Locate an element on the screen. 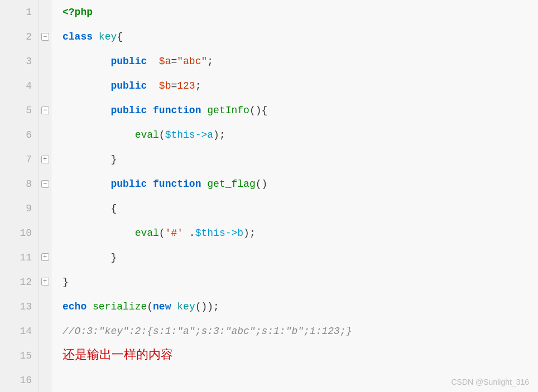  token: . is located at coordinates (189, 233).